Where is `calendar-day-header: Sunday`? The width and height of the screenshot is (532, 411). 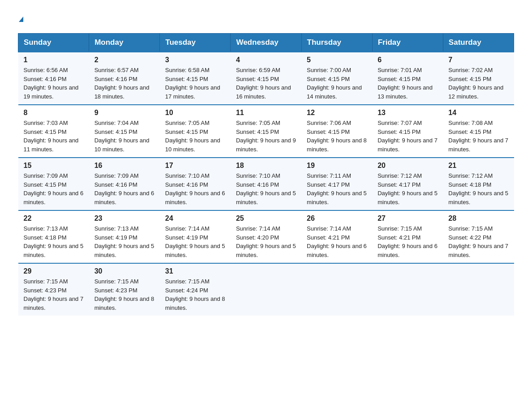 calendar-day-header: Sunday is located at coordinates (54, 43).